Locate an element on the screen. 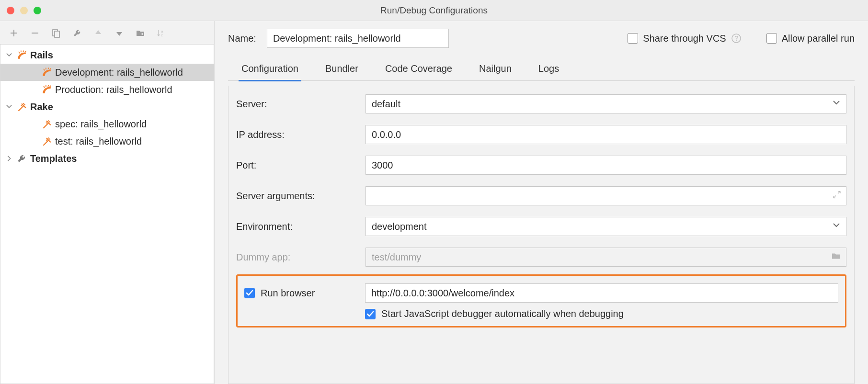 The height and width of the screenshot is (384, 868). tab-bar: ConfigurationBundlerCode CoverageNailgun… is located at coordinates (541, 67).